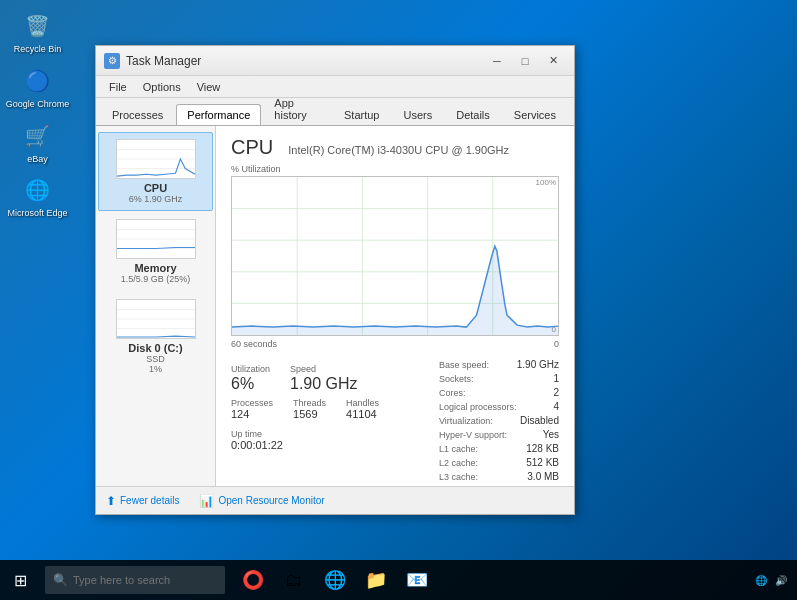 The height and width of the screenshot is (600, 797). I want to click on tab-services: Services, so click(535, 114).